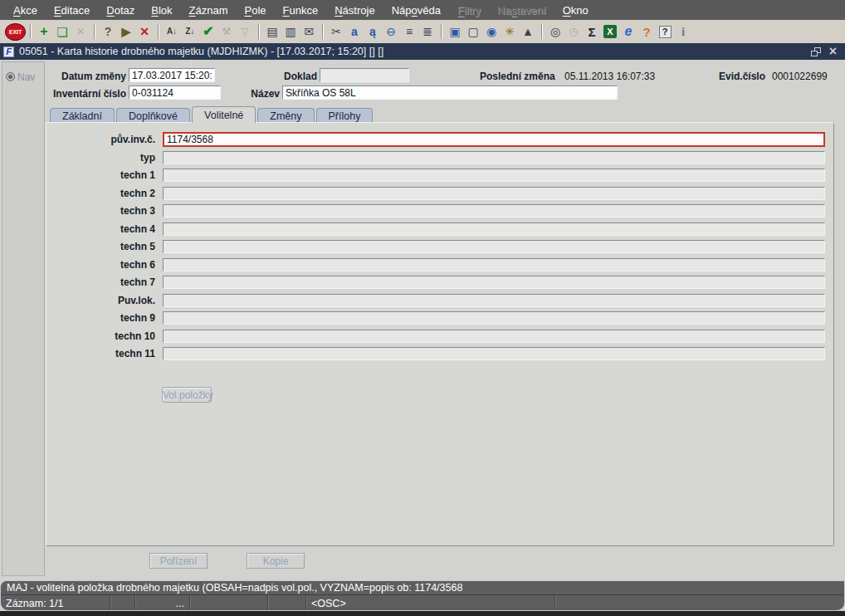  What do you see at coordinates (440, 282) in the screenshot?
I see `field-row-techn-7: techn 7` at bounding box center [440, 282].